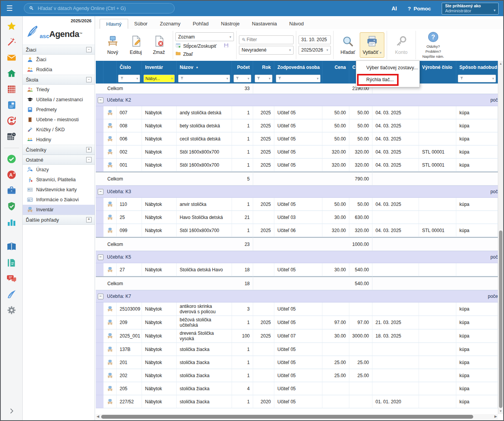  Describe the element at coordinates (129, 79) in the screenshot. I see `filter-box-cislo: ▾` at that location.